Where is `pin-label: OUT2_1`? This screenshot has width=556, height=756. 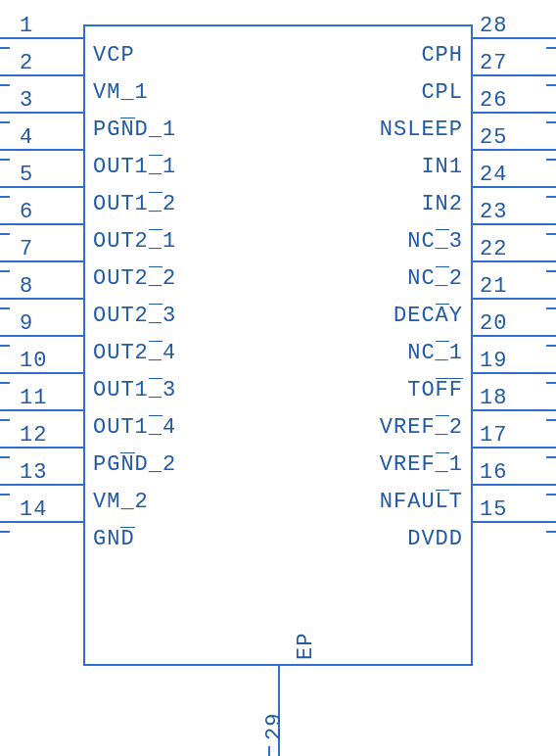 pin-label: OUT2_1 is located at coordinates (135, 241).